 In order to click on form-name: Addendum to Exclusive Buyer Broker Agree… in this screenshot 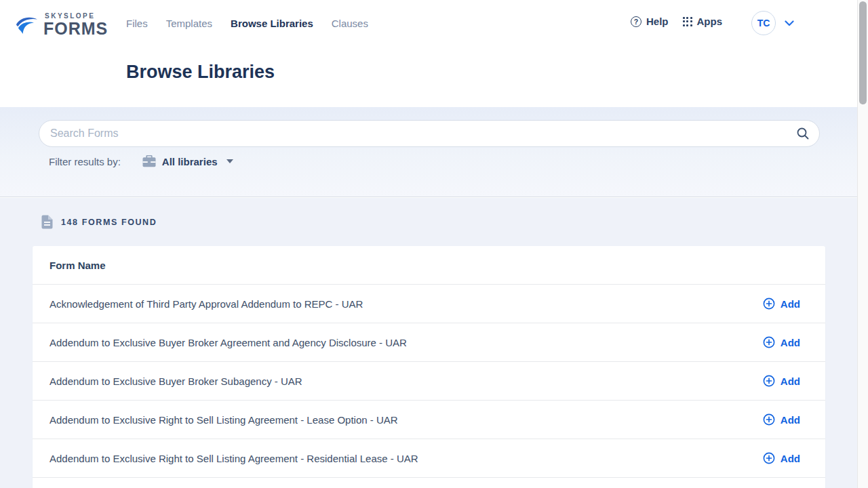, I will do `click(228, 343)`.